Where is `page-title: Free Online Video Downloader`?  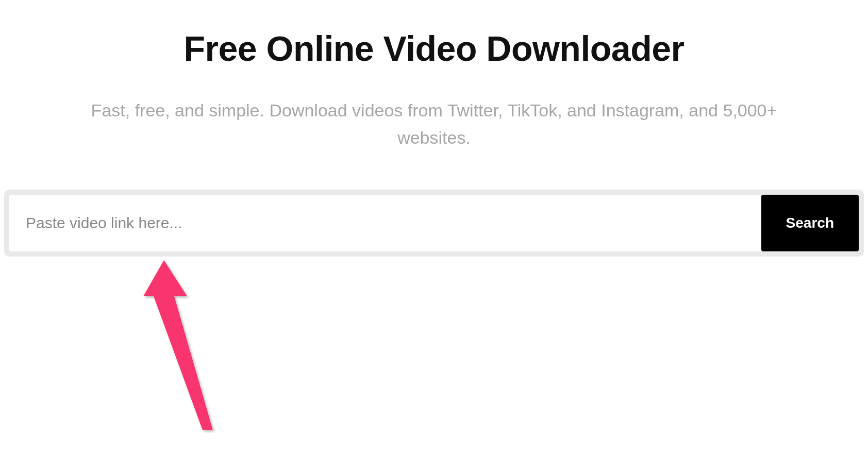
page-title: Free Online Video Downloader is located at coordinates (434, 48).